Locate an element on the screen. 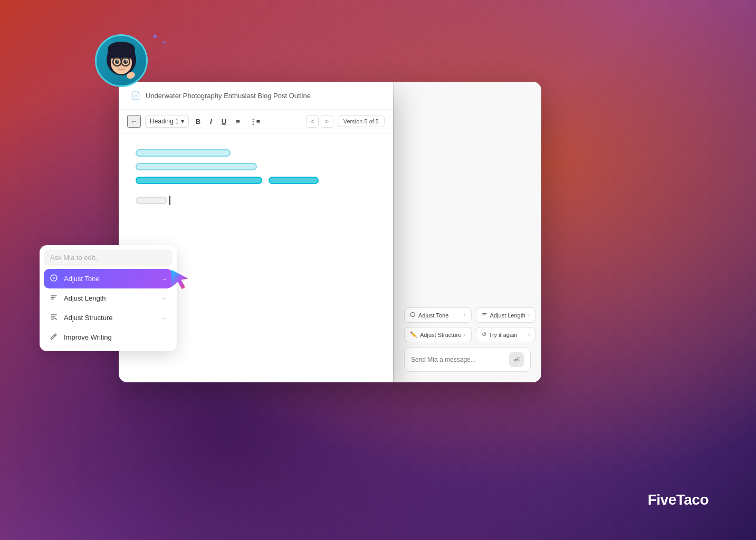 This screenshot has width=756, height=540. adjust-length-label: Adjust Length is located at coordinates (110, 298).